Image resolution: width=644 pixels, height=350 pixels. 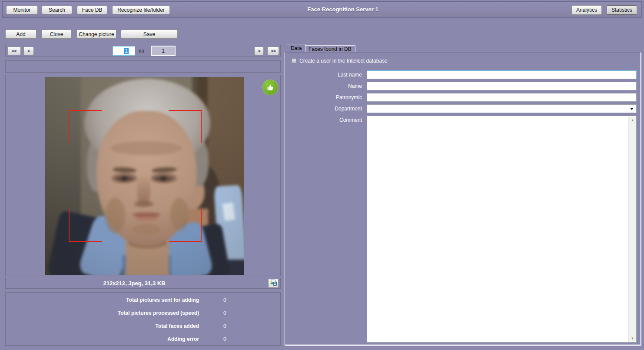 What do you see at coordinates (323, 109) in the screenshot?
I see `department-label: Department` at bounding box center [323, 109].